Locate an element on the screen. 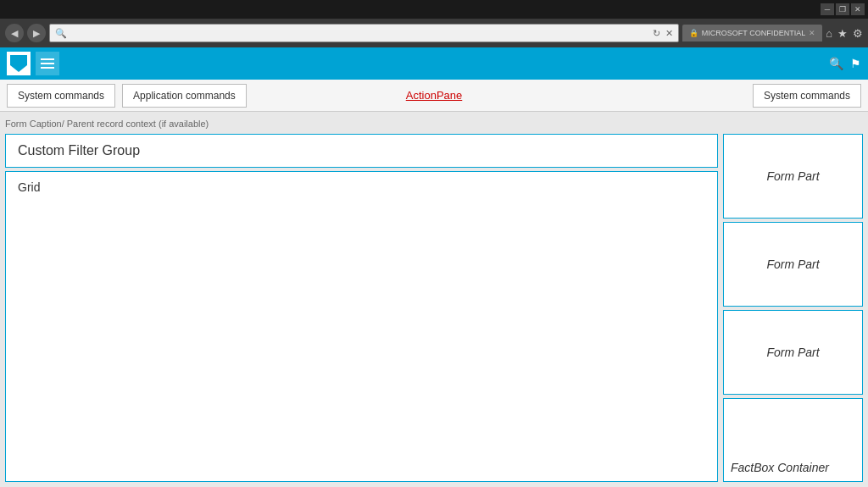 The image size is (868, 487). ribbon-system-commands-left-group: System commands is located at coordinates (61, 96).